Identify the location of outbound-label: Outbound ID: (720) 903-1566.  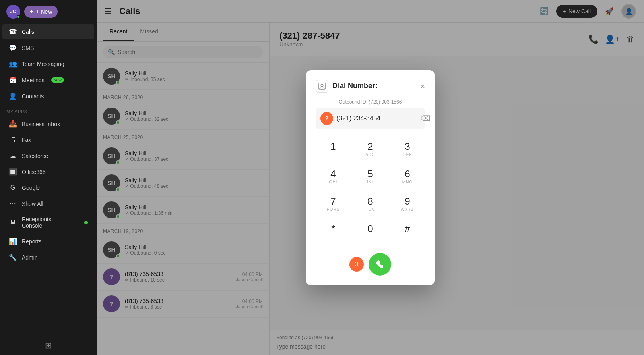
(370, 102).